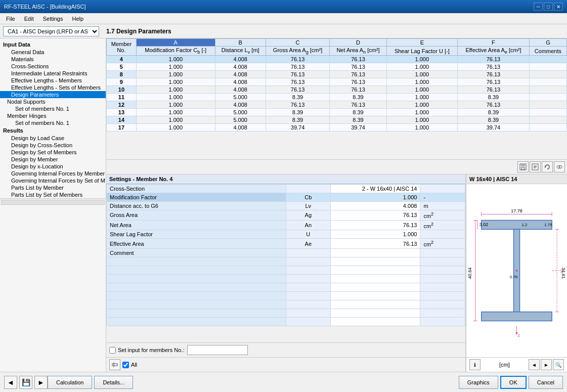 Image resolution: width=567 pixels, height=392 pixels. Describe the element at coordinates (53, 202) in the screenshot. I see `sidebar-scrollbar` at that location.